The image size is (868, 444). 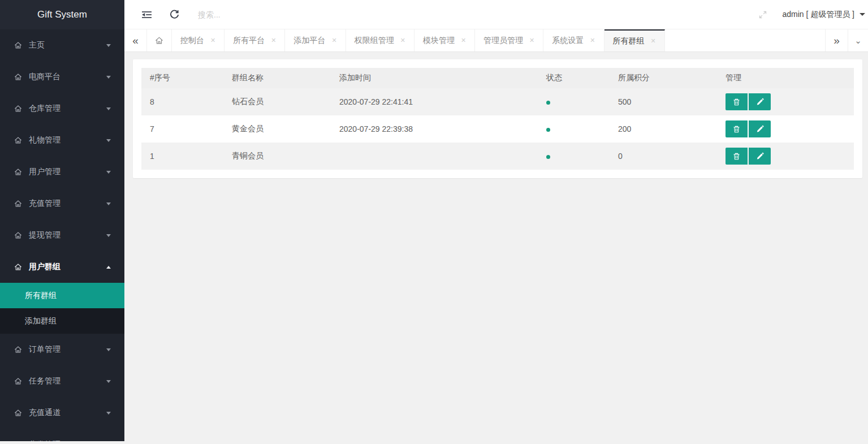 I want to click on fullscreen-icon, so click(x=763, y=15).